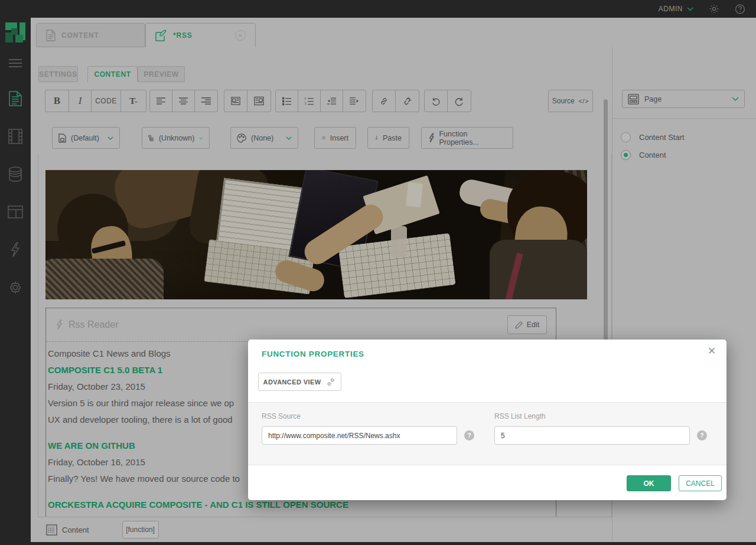 This screenshot has width=756, height=545. What do you see at coordinates (281, 416) in the screenshot?
I see `field-label: RSS Source` at bounding box center [281, 416].